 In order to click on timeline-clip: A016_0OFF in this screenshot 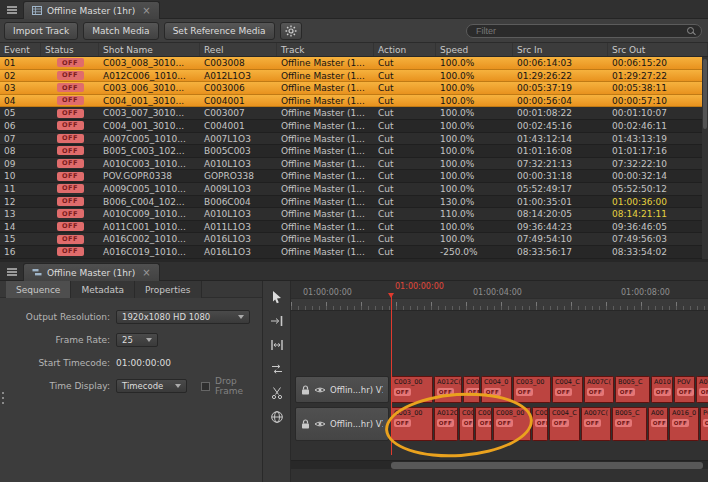, I will do `click(684, 424)`.